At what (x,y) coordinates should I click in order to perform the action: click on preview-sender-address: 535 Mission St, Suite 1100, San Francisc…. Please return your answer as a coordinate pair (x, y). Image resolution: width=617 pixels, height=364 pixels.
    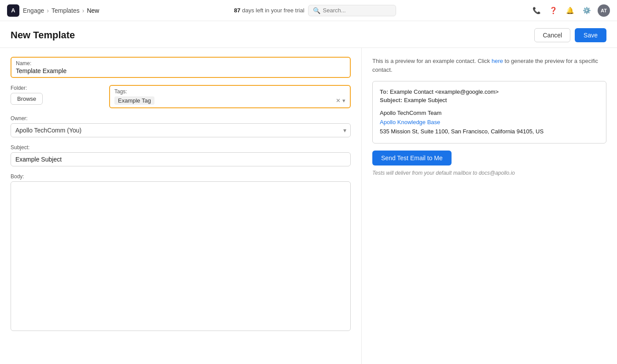
    Looking at the image, I should click on (489, 132).